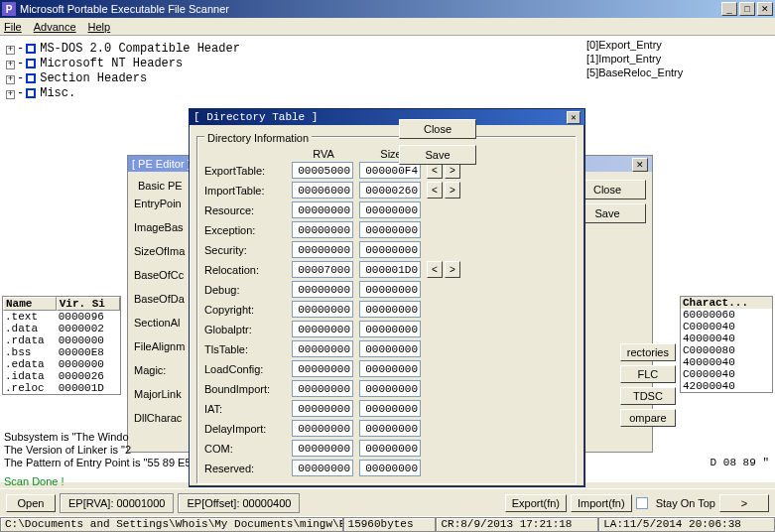  I want to click on dir-row-label: DelayImport:, so click(246, 429).